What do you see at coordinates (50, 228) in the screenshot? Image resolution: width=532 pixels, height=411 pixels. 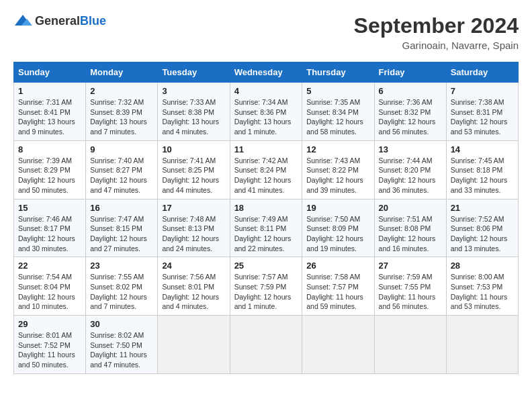 I see `calendar-cell: 15Sunrise: 7:46 AM Sunset: 8:17 PM Dayli…` at bounding box center [50, 228].